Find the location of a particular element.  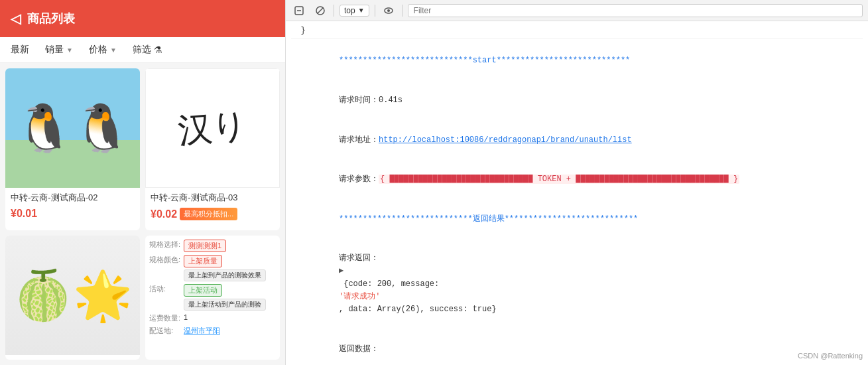

activity-btn-1: 上架活动 is located at coordinates (203, 291).